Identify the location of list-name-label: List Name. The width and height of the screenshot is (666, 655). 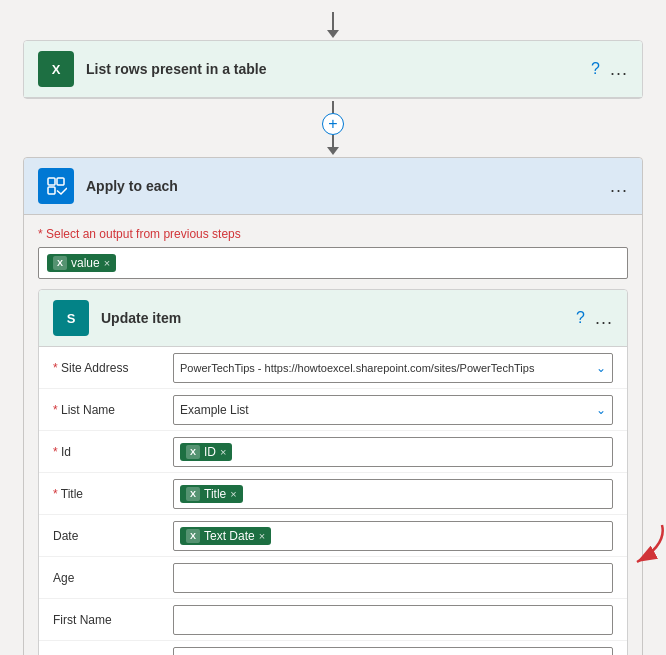
(113, 410).